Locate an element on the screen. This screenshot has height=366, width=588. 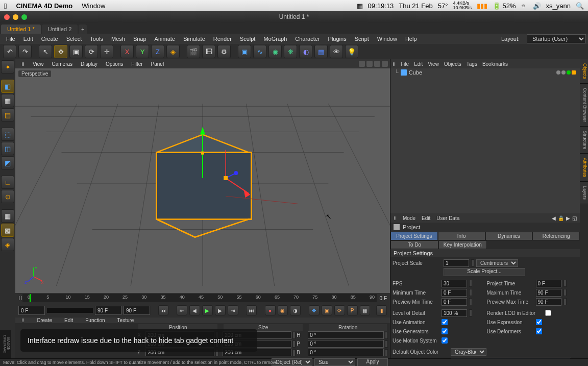
recent-tool: ✛ is located at coordinates (107, 52).